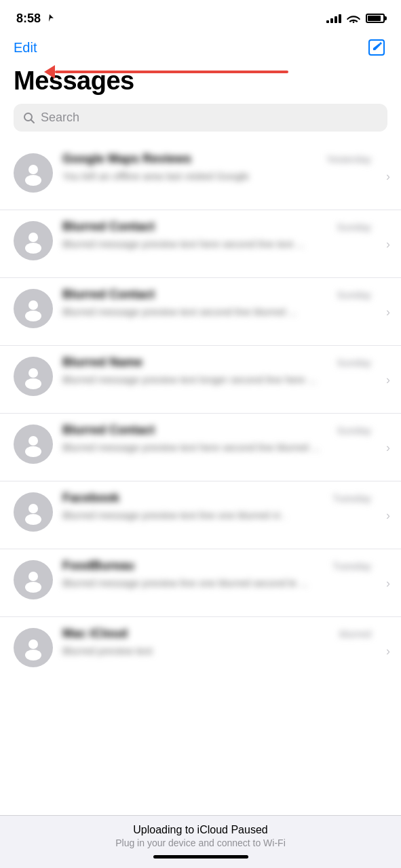 The height and width of the screenshot is (868, 401). Describe the element at coordinates (201, 830) in the screenshot. I see `icloud-title: Uploading to iCloud Paused` at that location.